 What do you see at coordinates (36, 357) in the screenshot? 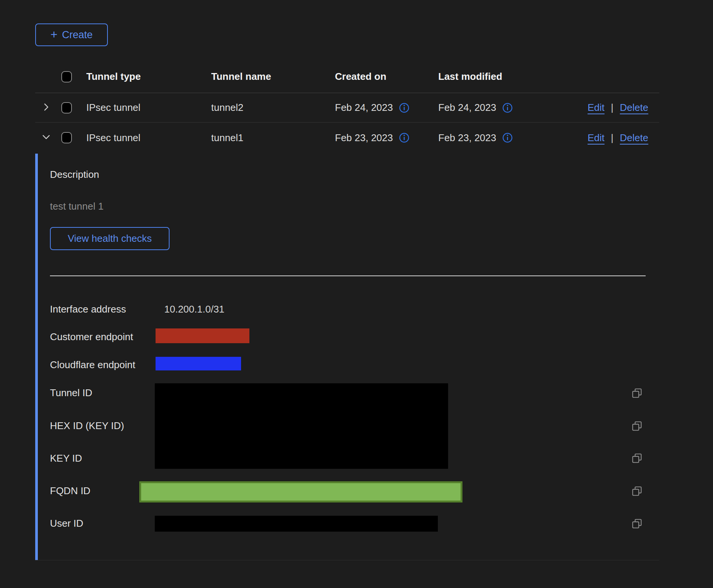
I see `expanded-row-indicator-bar` at bounding box center [36, 357].